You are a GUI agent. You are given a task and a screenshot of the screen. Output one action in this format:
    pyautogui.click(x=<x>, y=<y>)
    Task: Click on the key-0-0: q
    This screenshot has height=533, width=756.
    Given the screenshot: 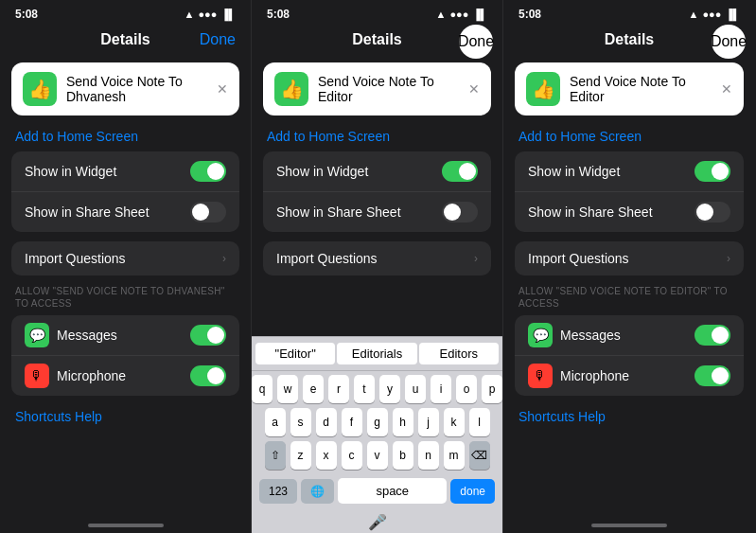 What is the action you would take?
    pyautogui.click(x=262, y=389)
    